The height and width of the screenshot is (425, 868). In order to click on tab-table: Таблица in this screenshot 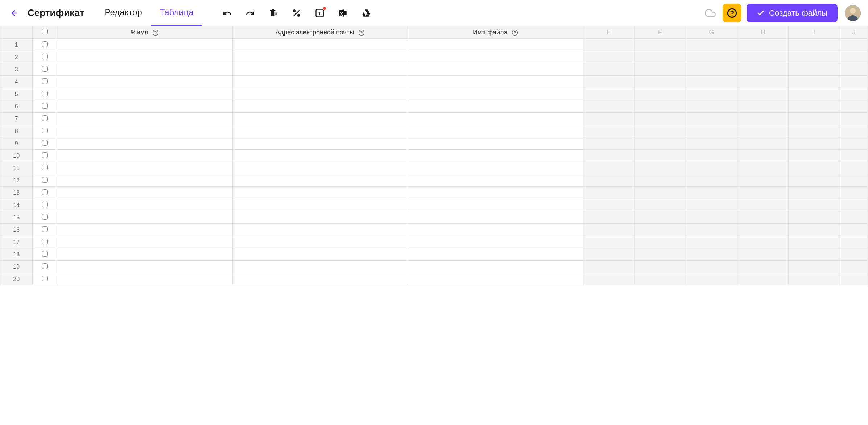, I will do `click(177, 13)`.